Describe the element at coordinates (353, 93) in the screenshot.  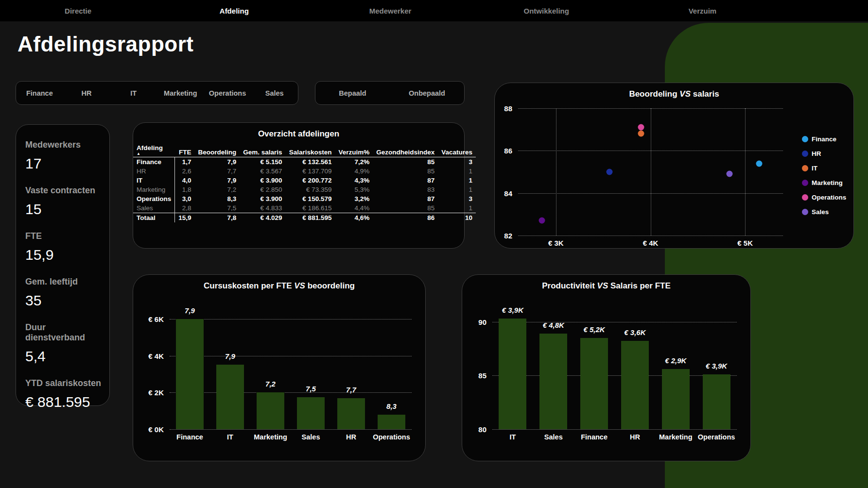
I see `filter-bepaald: Bepaald` at that location.